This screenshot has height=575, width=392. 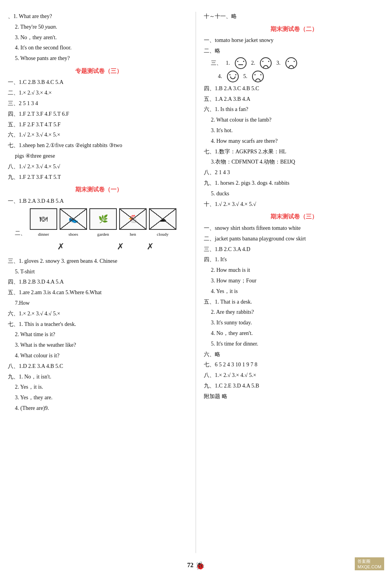 What do you see at coordinates (298, 194) in the screenshot?
I see `end2-line13: 5. ducks` at bounding box center [298, 194].